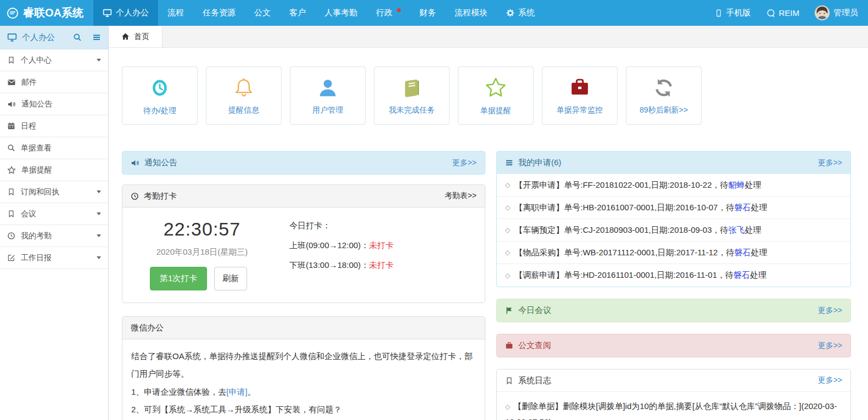 The height and width of the screenshot is (420, 868). Describe the element at coordinates (341, 246) in the screenshot. I see `morning-punch-row: 上班(09:00→12:00)：未打卡` at that location.